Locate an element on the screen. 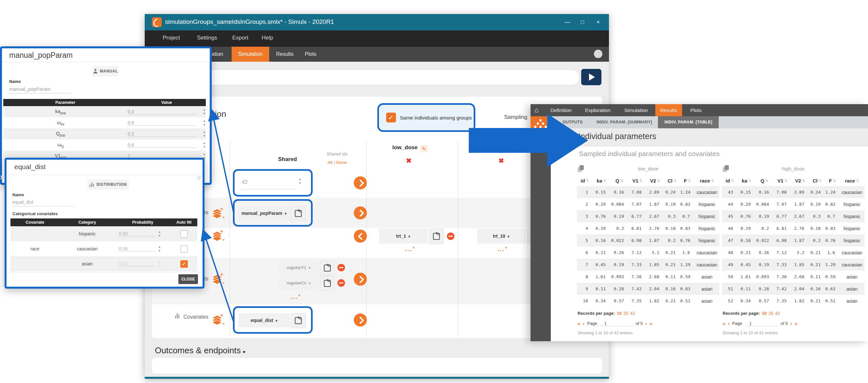  task-input-bar is located at coordinates (369, 77).